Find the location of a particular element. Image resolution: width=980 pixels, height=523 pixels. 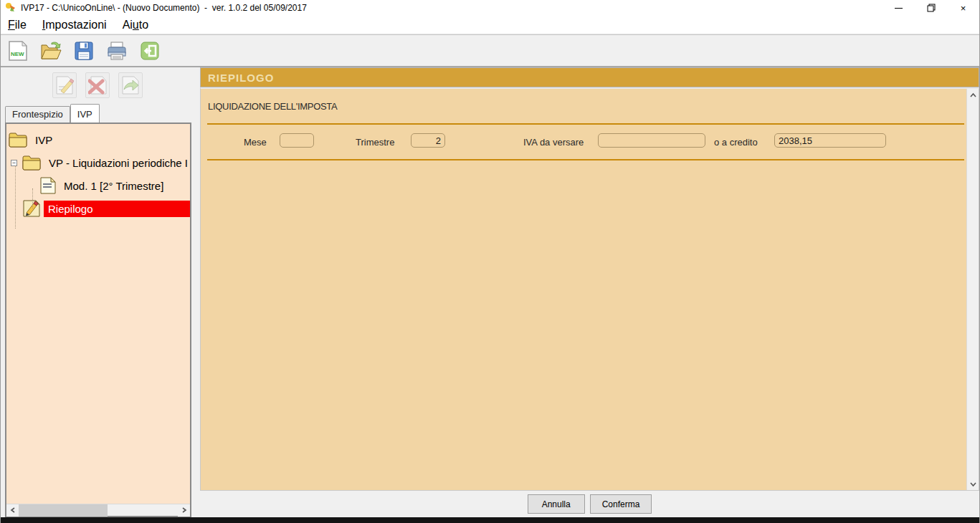

scroll-right-icon is located at coordinates (184, 510).